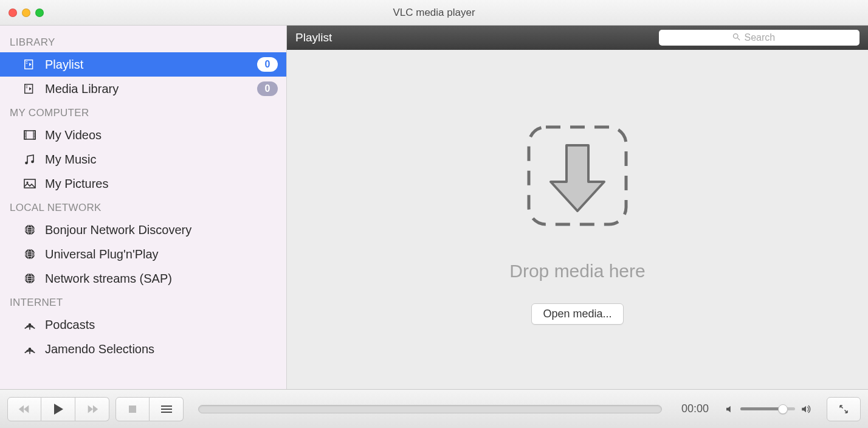 The image size is (868, 428). What do you see at coordinates (58, 409) in the screenshot?
I see `play-button` at bounding box center [58, 409].